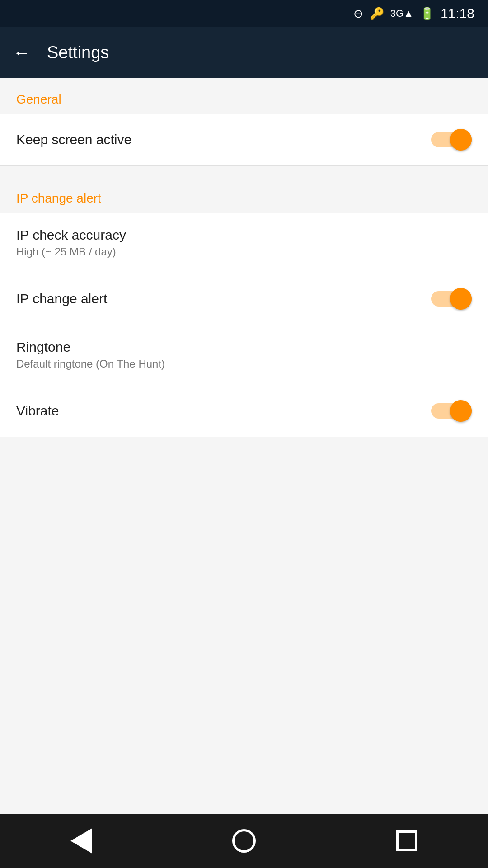 Image resolution: width=488 pixels, height=868 pixels. I want to click on setting-sublabel-ringtone: Default ringtone (On The Hunt), so click(90, 364).